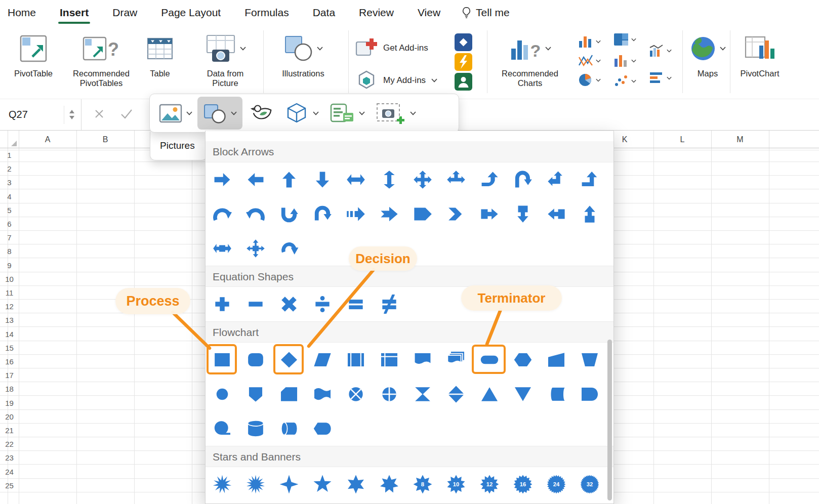 The image size is (819, 504). I want to click on shape-callout-right-arrow, so click(489, 214).